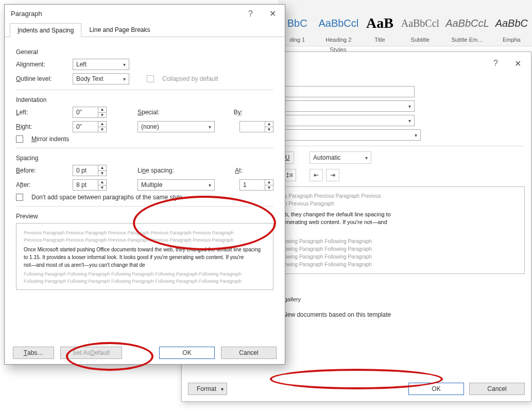 The width and height of the screenshot is (532, 411). Describe the element at coordinates (90, 170) in the screenshot. I see `spacing-before-spinner: 0 pt ▲▼` at that location.